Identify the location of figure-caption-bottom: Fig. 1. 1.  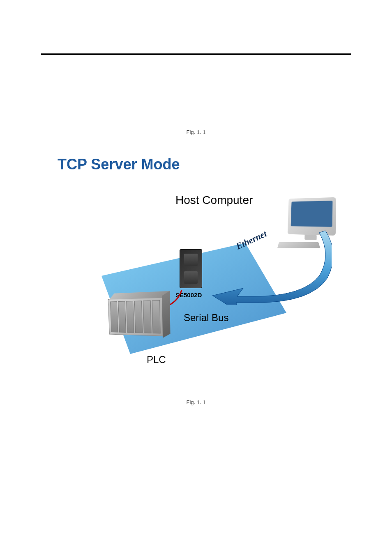
(196, 402).